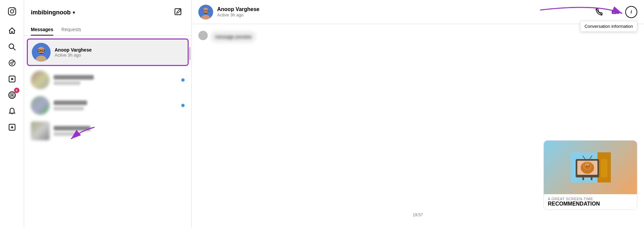 This screenshot has height=228, width=644. What do you see at coordinates (405, 12) in the screenshot?
I see `chat-header-info: Anoop Varghese Active 3h ago` at bounding box center [405, 12].